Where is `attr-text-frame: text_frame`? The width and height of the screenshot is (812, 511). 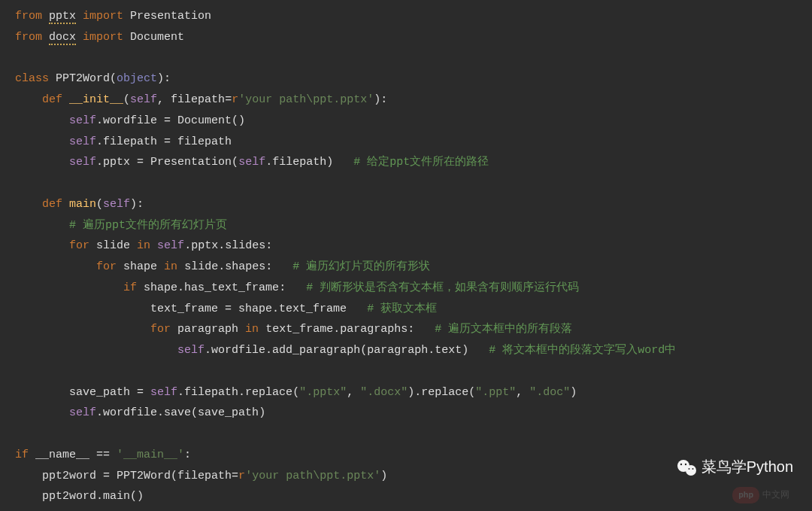
attr-text-frame: text_frame is located at coordinates (313, 309).